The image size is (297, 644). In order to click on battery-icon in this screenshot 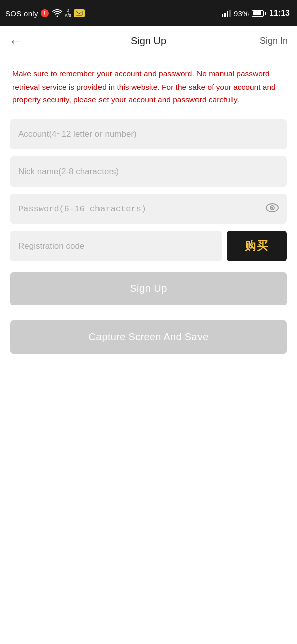, I will do `click(259, 13)`.